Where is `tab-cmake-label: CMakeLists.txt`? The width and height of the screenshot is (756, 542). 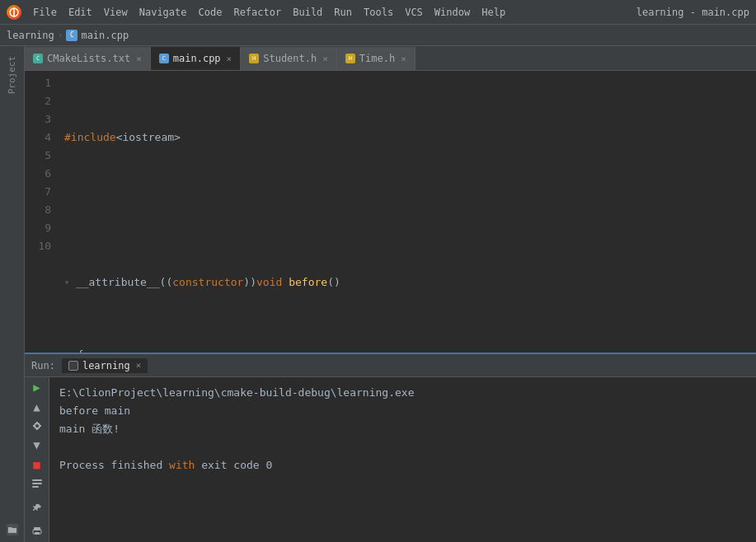 tab-cmake-label: CMakeLists.txt is located at coordinates (89, 58).